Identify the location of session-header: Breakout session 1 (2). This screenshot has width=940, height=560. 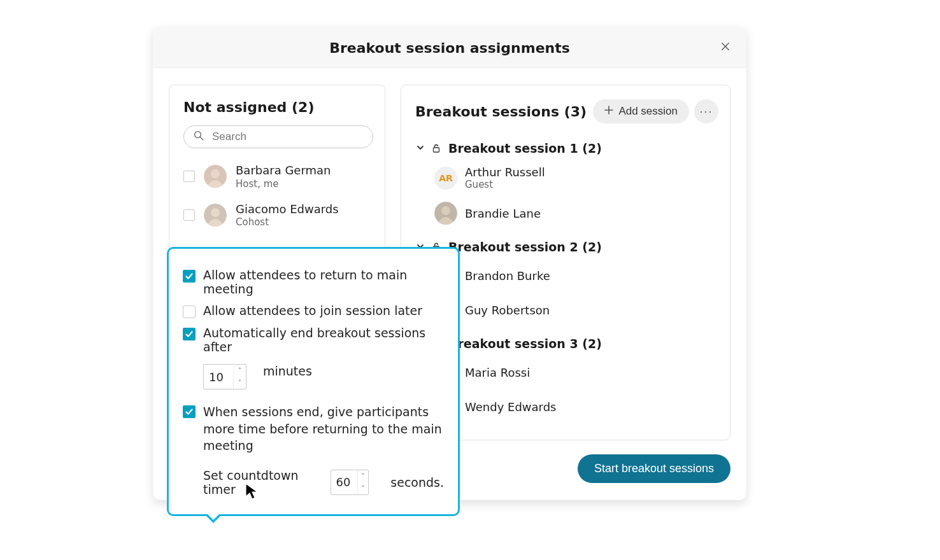
(567, 150).